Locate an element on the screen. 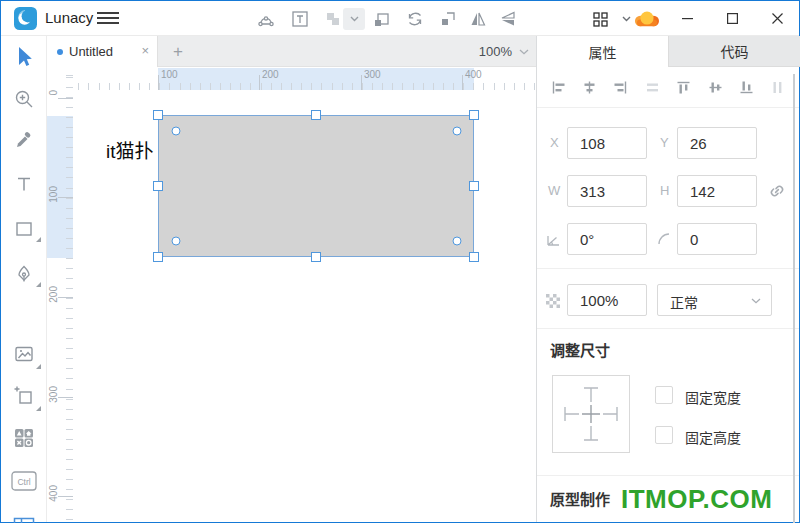 This screenshot has height=523, width=800. rotate-tool-button is located at coordinates (415, 19).